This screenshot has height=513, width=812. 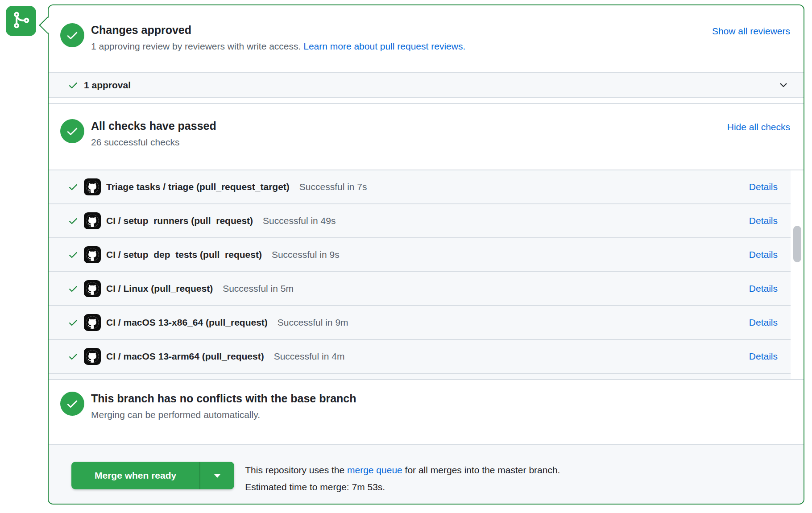 I want to click on check-row: CI / macOS 13-x86_64 (pull_request) Succ…, so click(x=419, y=323).